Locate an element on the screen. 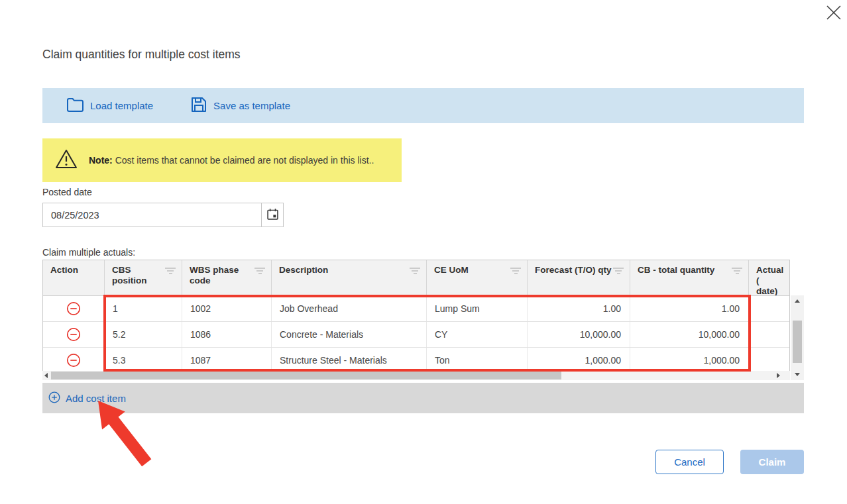 This screenshot has width=847, height=504. close-icon is located at coordinates (834, 13).